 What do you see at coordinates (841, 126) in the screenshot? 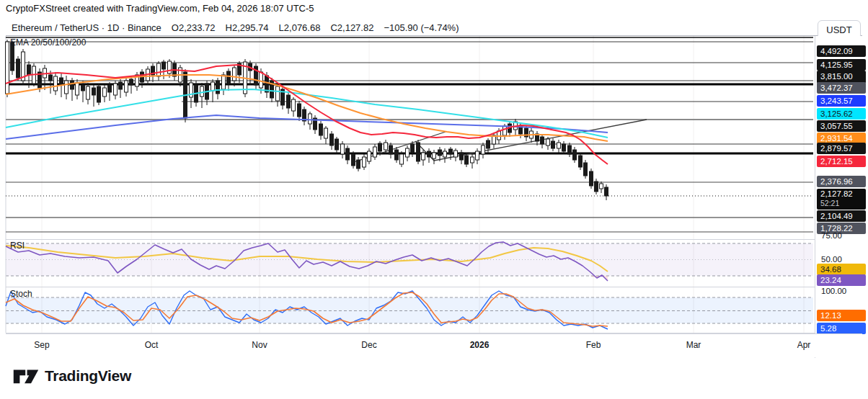
I see `price-axis-label: 3,057.55` at bounding box center [841, 126].